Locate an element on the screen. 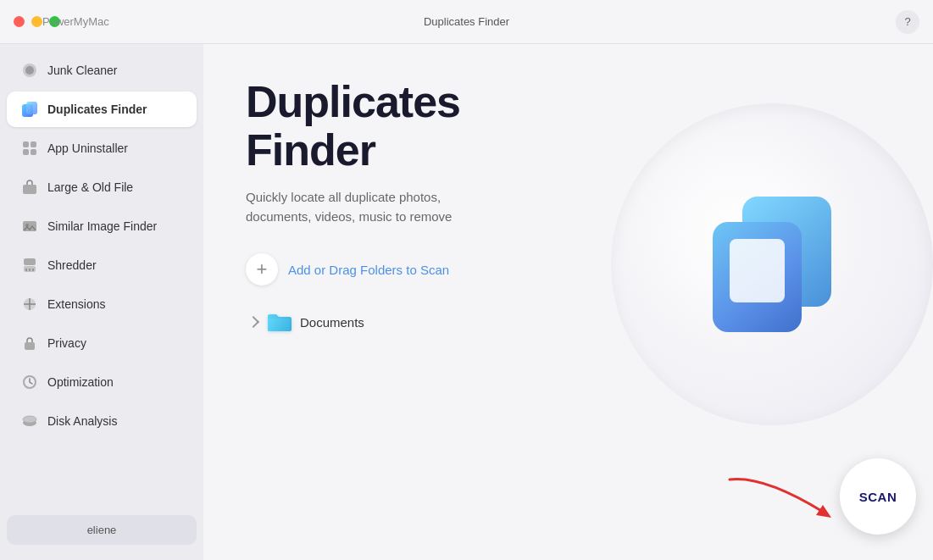 This screenshot has height=560, width=933. sidebar-label-extensions: Extensions is located at coordinates (76, 304).